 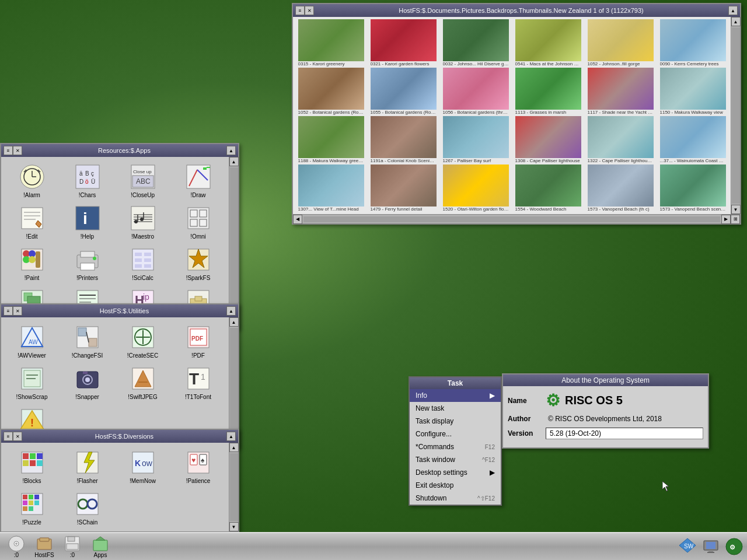 I want to click on apps-window-toggle-btn: ≡, so click(x=8, y=150).